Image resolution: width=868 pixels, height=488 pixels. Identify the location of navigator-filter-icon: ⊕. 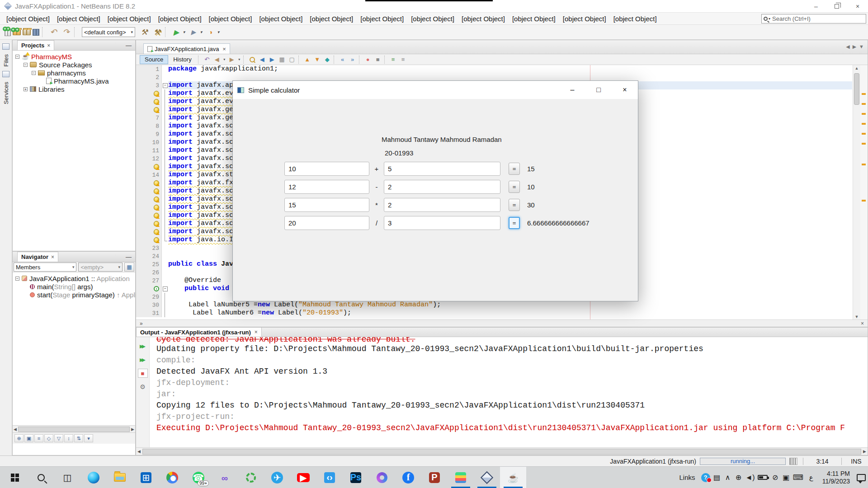
(19, 438).